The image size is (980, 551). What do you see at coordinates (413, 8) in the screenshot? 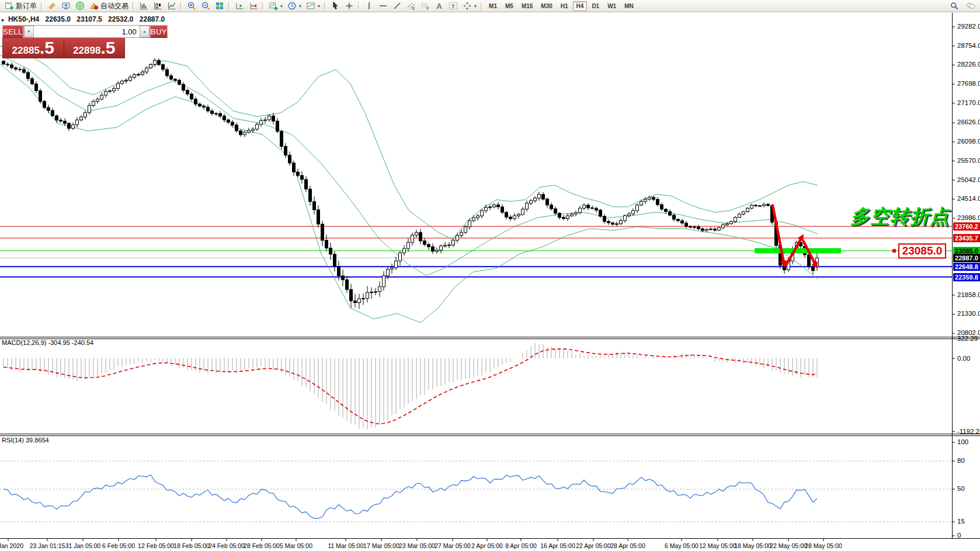
I see `svg-text: E` at bounding box center [413, 8].